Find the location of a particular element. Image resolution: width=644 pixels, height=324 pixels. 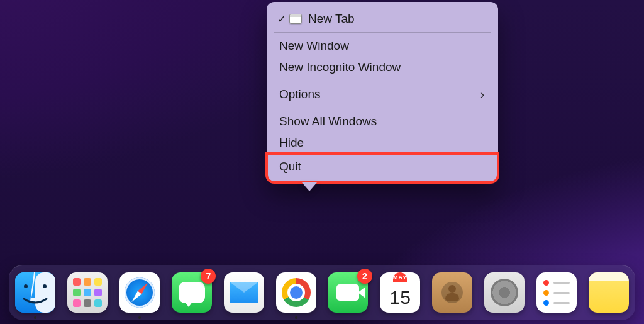

dock-item-mail is located at coordinates (244, 293).